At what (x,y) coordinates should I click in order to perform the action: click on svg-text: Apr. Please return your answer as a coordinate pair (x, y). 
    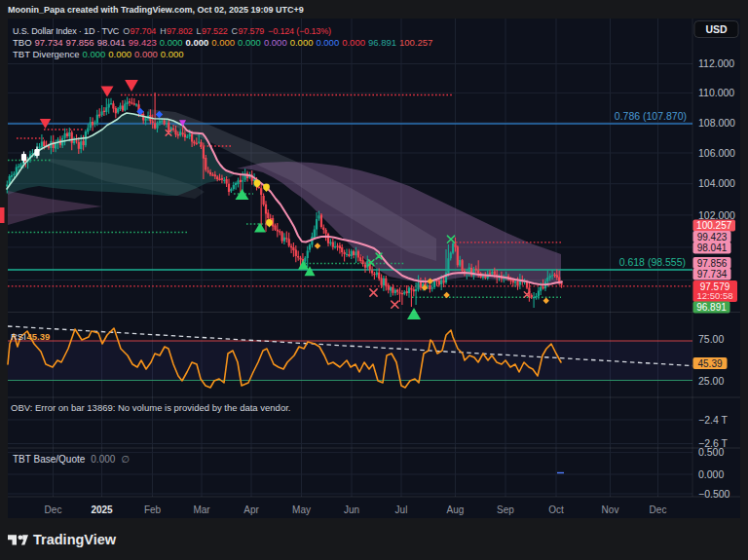
    Looking at the image, I should click on (251, 510).